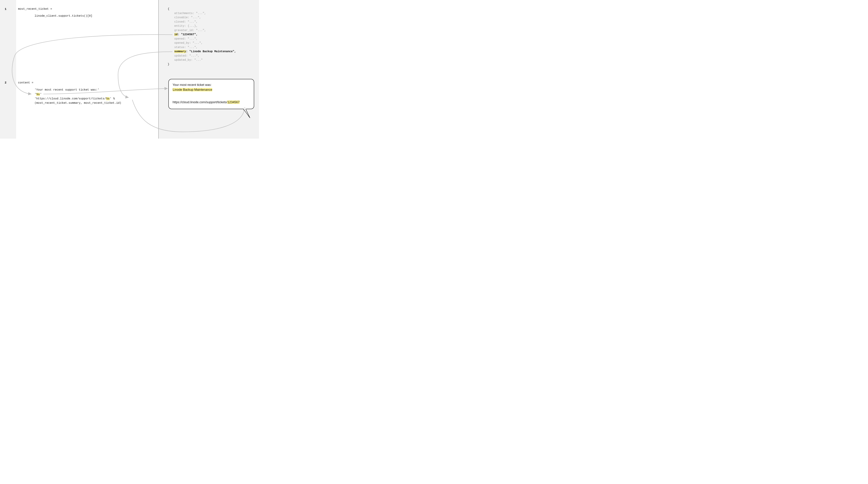 The image size is (868, 484). What do you see at coordinates (205, 26) in the screenshot?
I see `json-dim-line: entity: {...},` at bounding box center [205, 26].